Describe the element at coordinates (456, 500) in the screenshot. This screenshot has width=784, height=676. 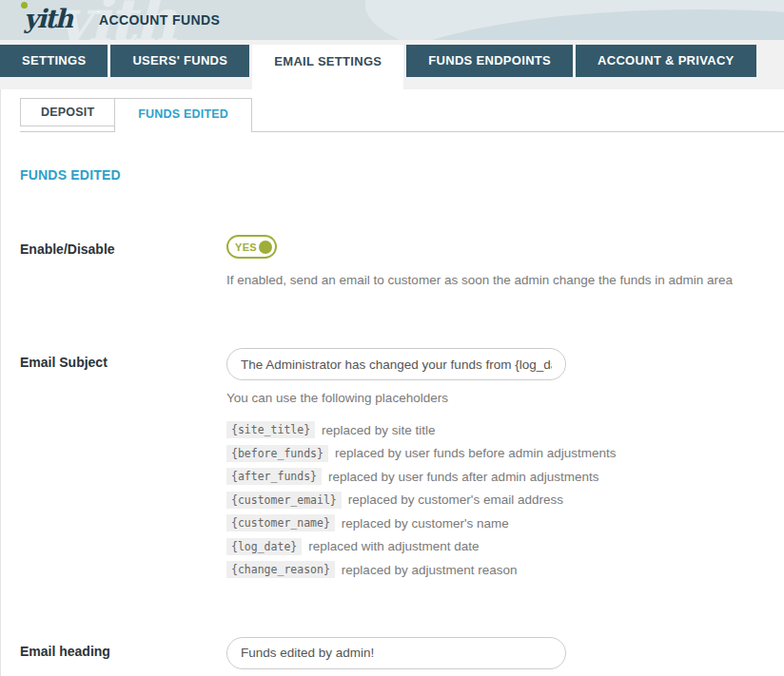
I see `placeholder-desc: replaced by customer's email address` at that location.